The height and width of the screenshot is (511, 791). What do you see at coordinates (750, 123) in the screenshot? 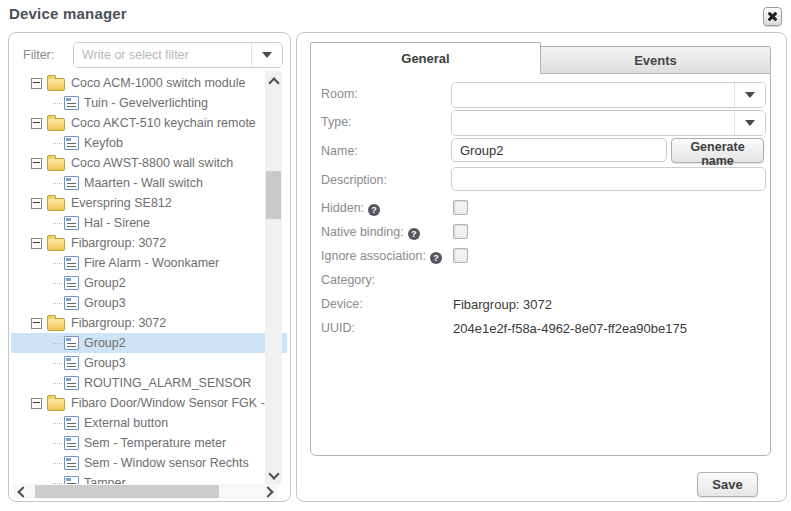
I see `type-dropdown-button` at bounding box center [750, 123].